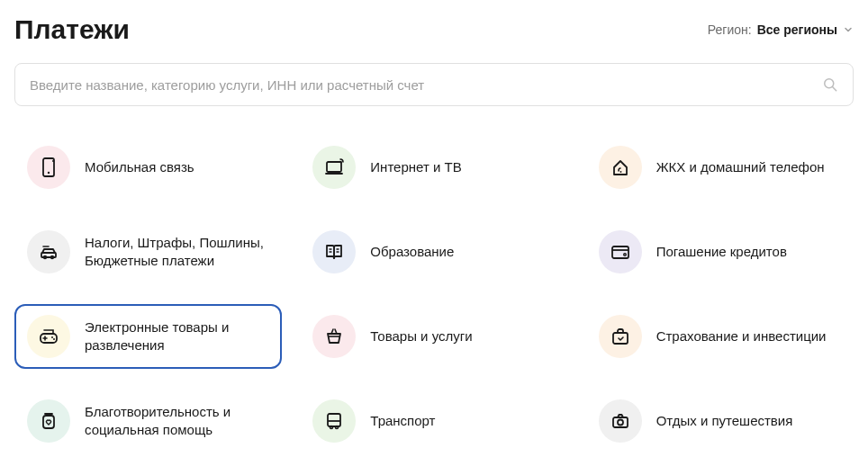  What do you see at coordinates (434, 85) in the screenshot?
I see `search-wrapper` at bounding box center [434, 85].